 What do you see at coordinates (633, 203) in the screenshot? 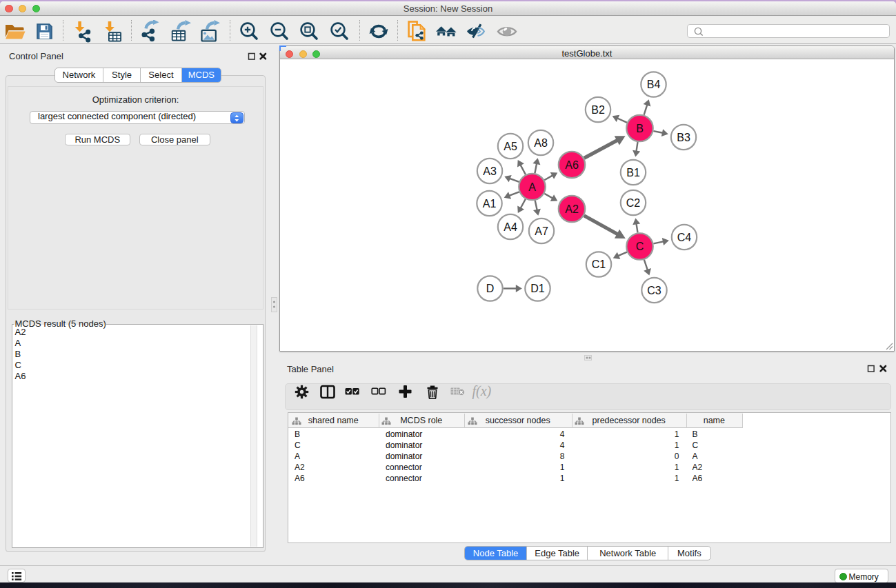
I see `svg-text: C2` at bounding box center [633, 203].